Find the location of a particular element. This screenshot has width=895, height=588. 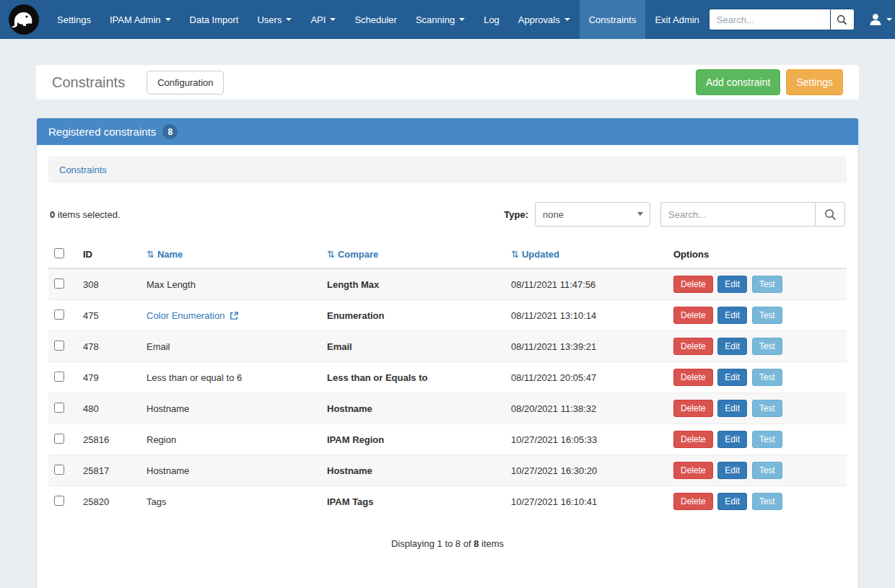

nav-item-log: Log is located at coordinates (492, 19).